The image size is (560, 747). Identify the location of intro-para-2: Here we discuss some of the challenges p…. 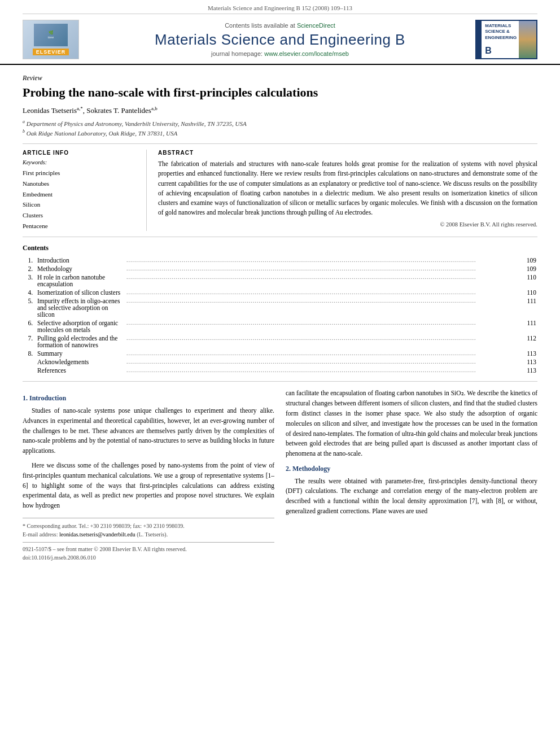
(148, 486).